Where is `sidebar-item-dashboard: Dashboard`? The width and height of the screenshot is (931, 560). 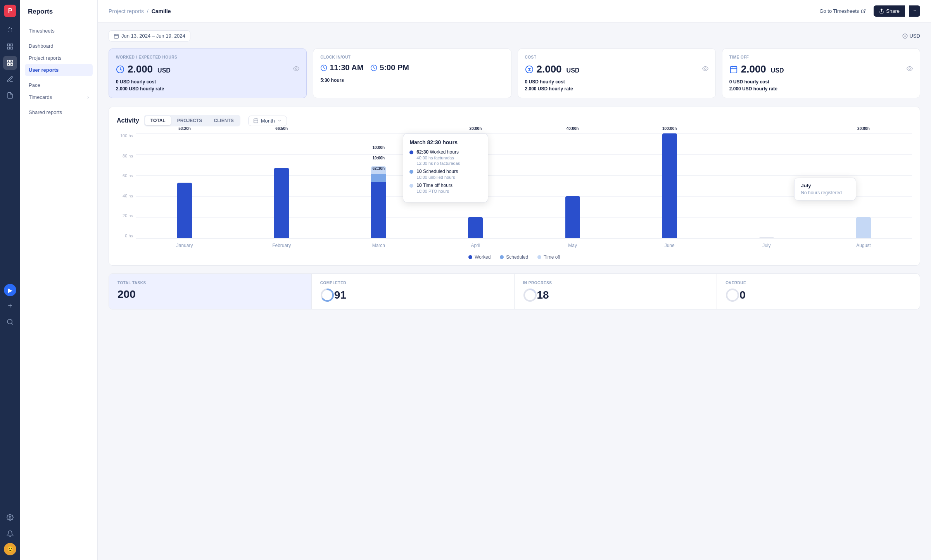
sidebar-item-dashboard: Dashboard is located at coordinates (59, 46).